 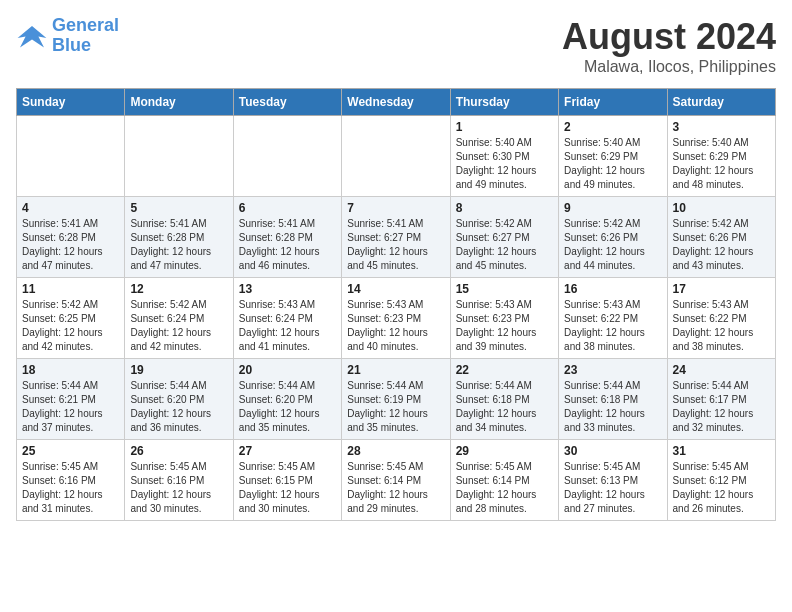 I want to click on calendar-header-row: SundayMondayTuesdayWednesdayThursdayFrid…, so click(x=396, y=102).